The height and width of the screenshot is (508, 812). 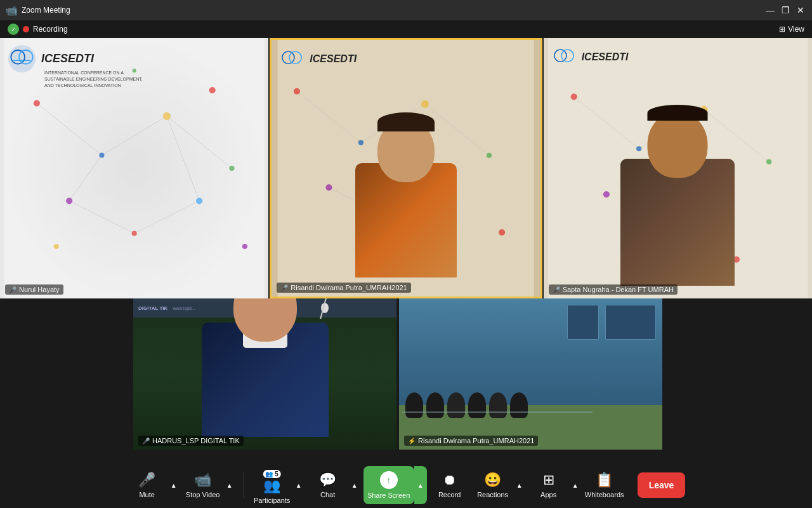 I want to click on participant-label-risandi-bottom: ⚡ Risandi Dwirama Putra_UMRAH2021, so click(x=471, y=441).